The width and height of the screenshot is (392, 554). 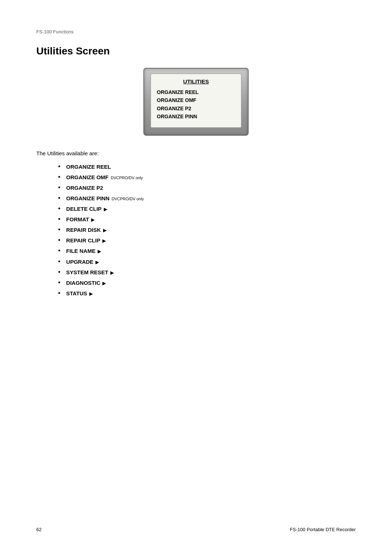 What do you see at coordinates (83, 240) in the screenshot?
I see `item-label: REPAIR CLIP` at bounding box center [83, 240].